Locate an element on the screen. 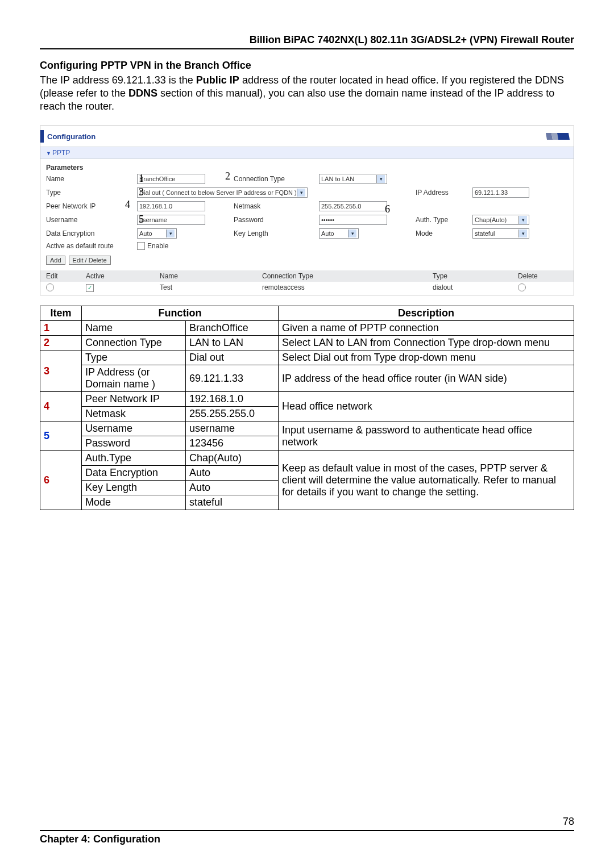 The width and height of the screenshot is (614, 868). divider is located at coordinates (307, 831).